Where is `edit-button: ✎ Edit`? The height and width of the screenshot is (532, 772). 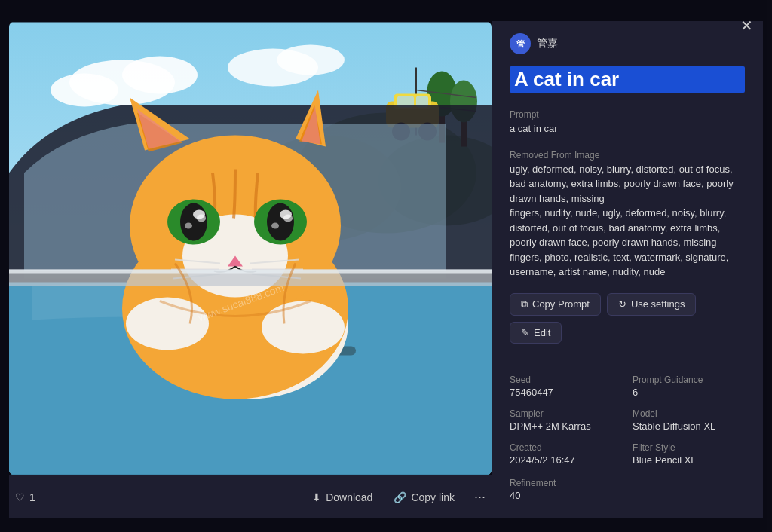 edit-button: ✎ Edit is located at coordinates (535, 333).